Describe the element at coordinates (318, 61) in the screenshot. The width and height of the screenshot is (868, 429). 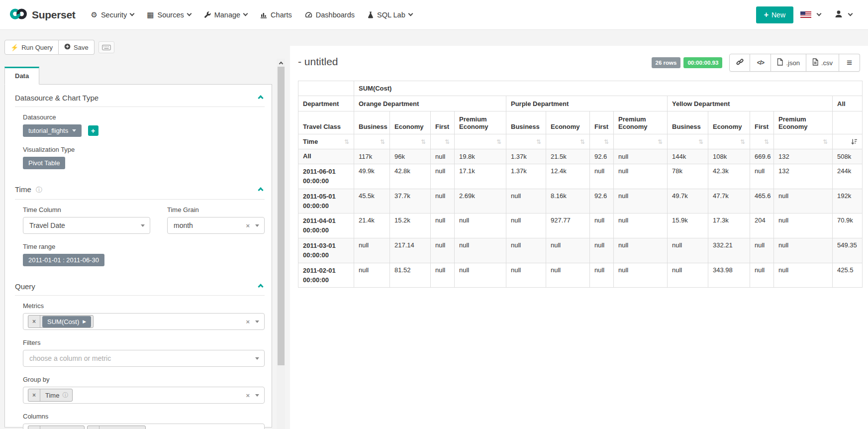
I see `chart-title: - untitled` at that location.